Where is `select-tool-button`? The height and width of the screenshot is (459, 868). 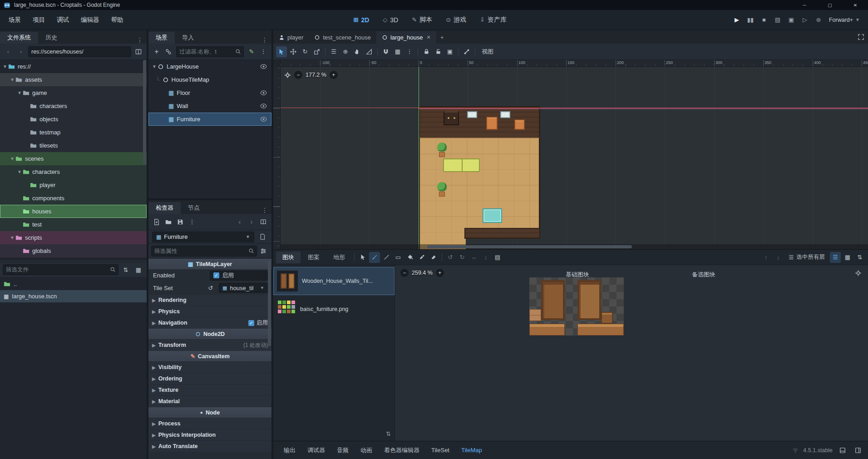
select-tool-button is located at coordinates (281, 52).